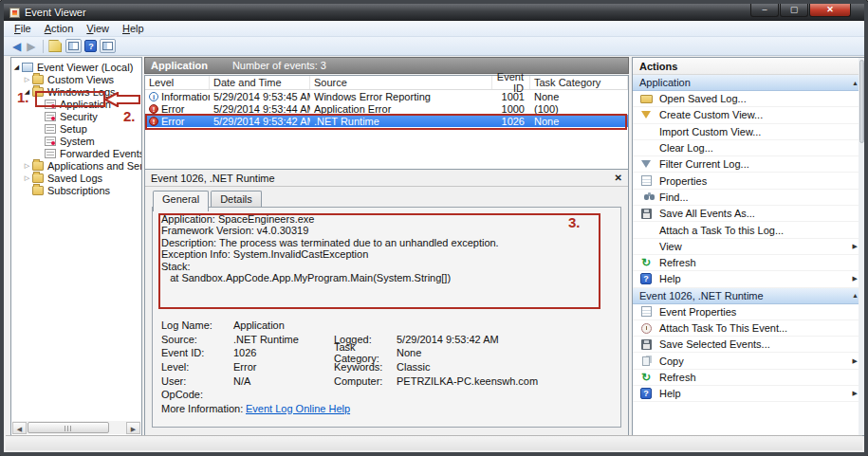 The height and width of the screenshot is (456, 868). I want to click on action-view: View ▶, so click(749, 246).